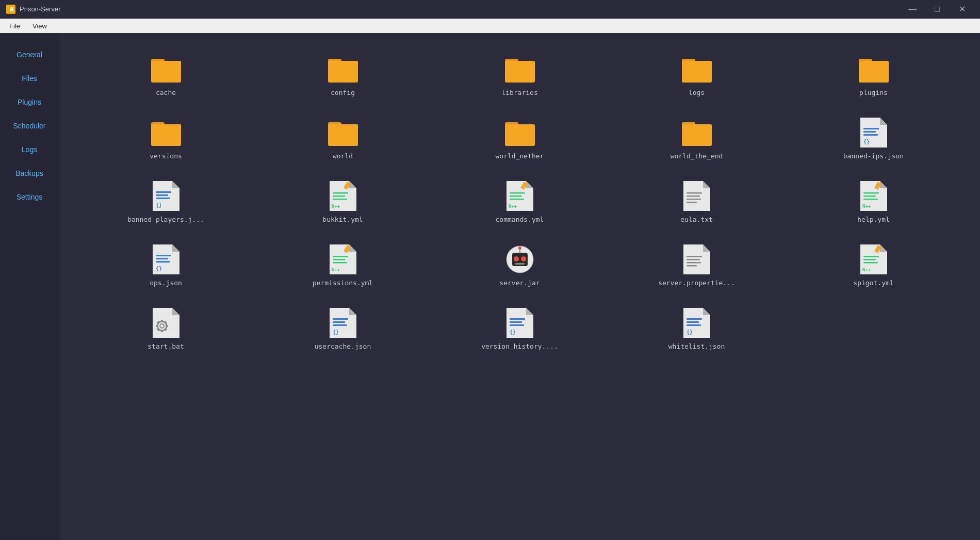  What do you see at coordinates (40, 26) in the screenshot?
I see `menu-view: View` at bounding box center [40, 26].